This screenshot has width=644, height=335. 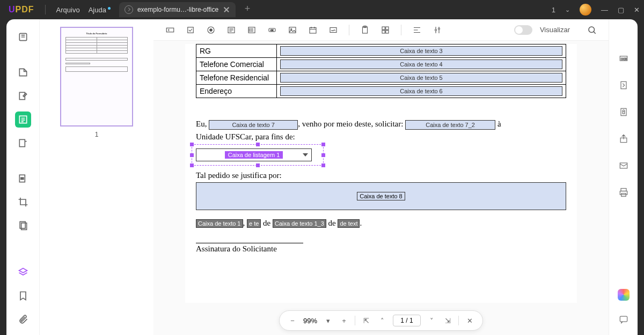 What do you see at coordinates (437, 30) in the screenshot?
I see `tools-icon` at bounding box center [437, 30].